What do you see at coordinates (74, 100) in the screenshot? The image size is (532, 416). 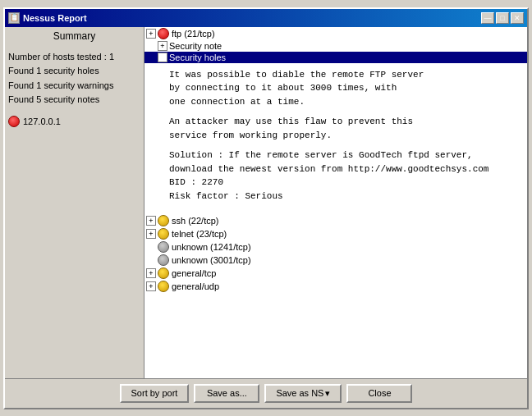 I see `stat-notes: Found 5 security notes` at bounding box center [74, 100].